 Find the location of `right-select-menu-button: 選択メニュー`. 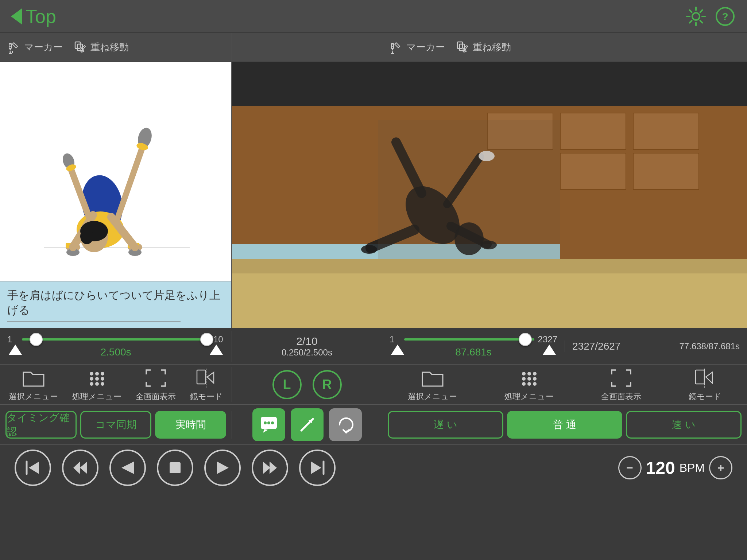

right-select-menu-button: 選択メニュー is located at coordinates (433, 385).